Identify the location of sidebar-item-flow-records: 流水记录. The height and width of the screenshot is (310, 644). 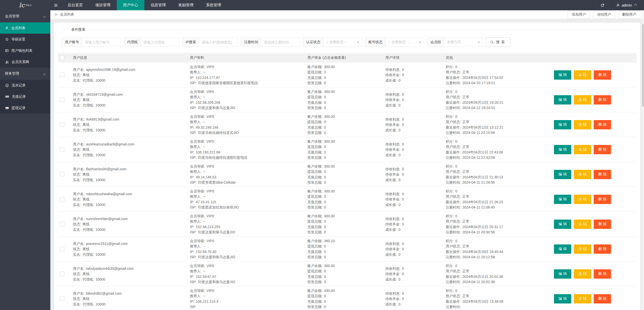
(25, 85).